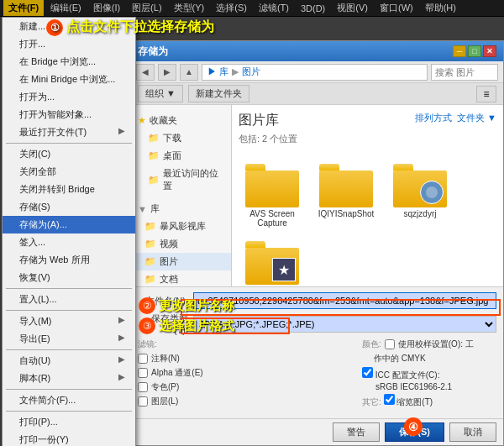  What do you see at coordinates (181, 262) in the screenshot?
I see `sidebar-pictures: 📁 图片` at bounding box center [181, 262].